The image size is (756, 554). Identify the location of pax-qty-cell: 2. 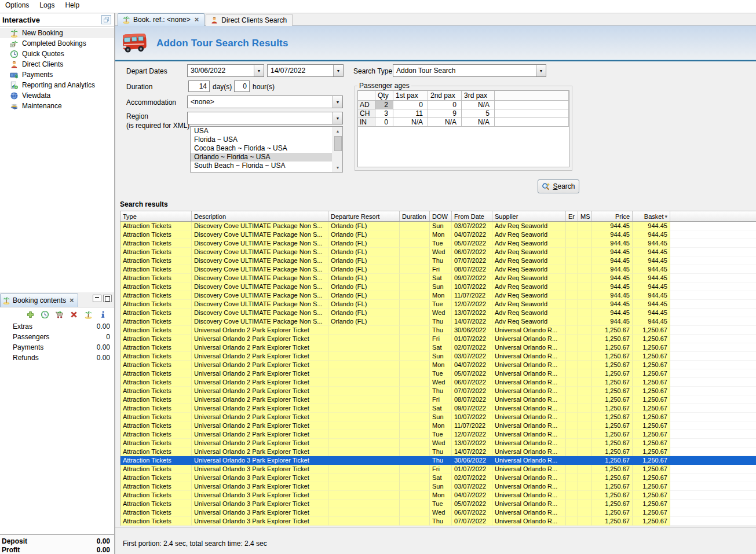
(385, 105).